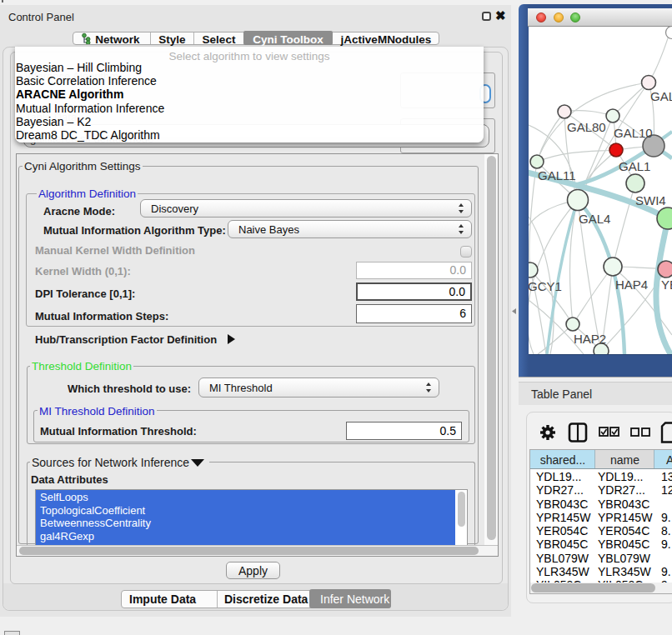 The height and width of the screenshot is (635, 672). Describe the element at coordinates (667, 285) in the screenshot. I see `svg-text: YE` at that location.